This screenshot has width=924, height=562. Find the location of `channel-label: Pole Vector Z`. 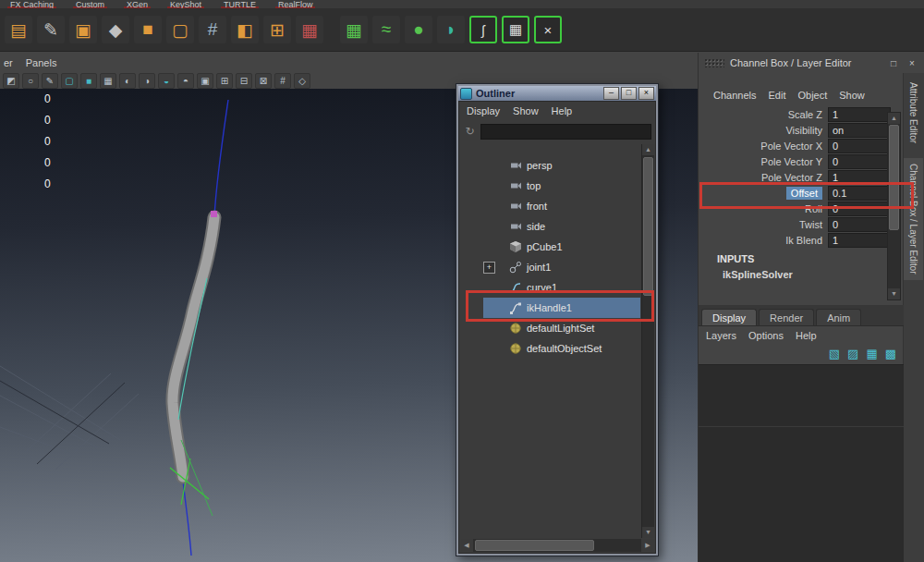

channel-label: Pole Vector Z is located at coordinates (792, 177).